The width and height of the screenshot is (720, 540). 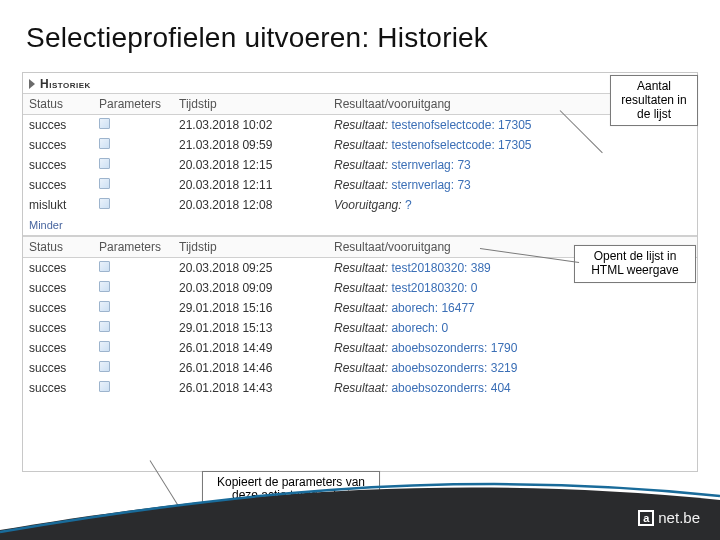 What do you see at coordinates (635, 264) in the screenshot?
I see `callout-open-html: Opent de lijst in HTML weergave` at bounding box center [635, 264].